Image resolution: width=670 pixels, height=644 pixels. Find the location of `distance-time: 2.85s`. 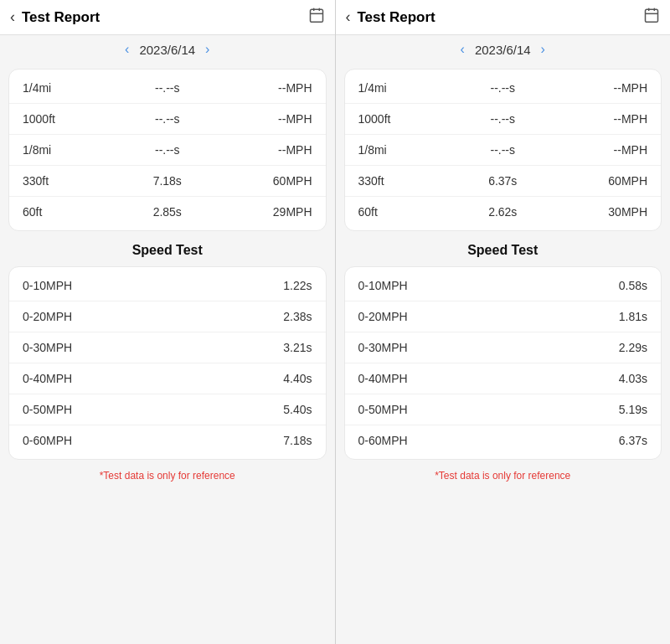

distance-time: 2.85s is located at coordinates (168, 212).